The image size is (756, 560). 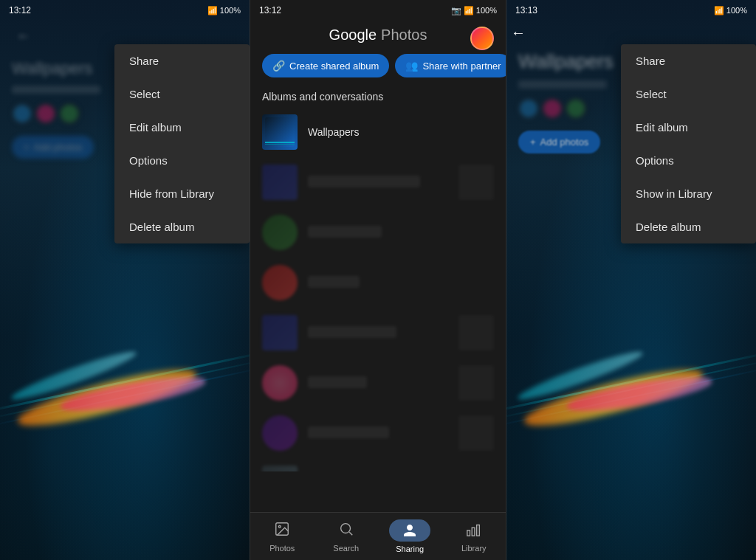 What do you see at coordinates (280, 132) in the screenshot?
I see `album-thumbnail-wallpaper` at bounding box center [280, 132].